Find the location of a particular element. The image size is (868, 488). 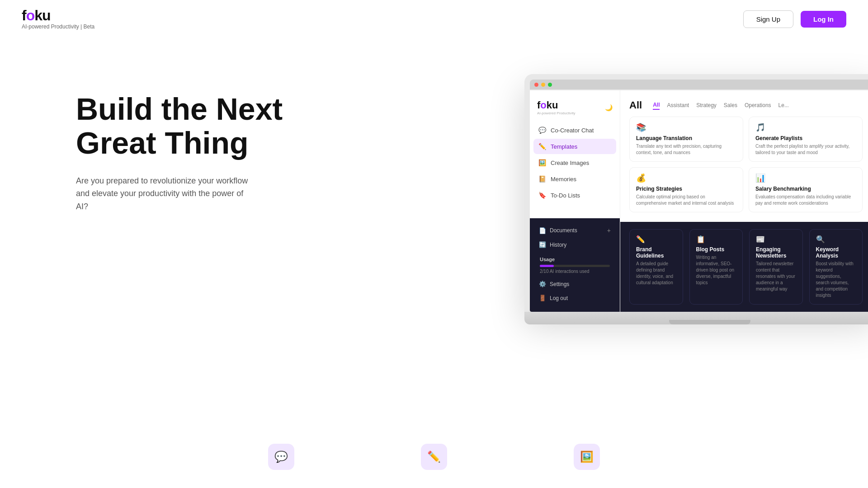

sidebar-label-chat: Co-Creator Chat is located at coordinates (572, 130).